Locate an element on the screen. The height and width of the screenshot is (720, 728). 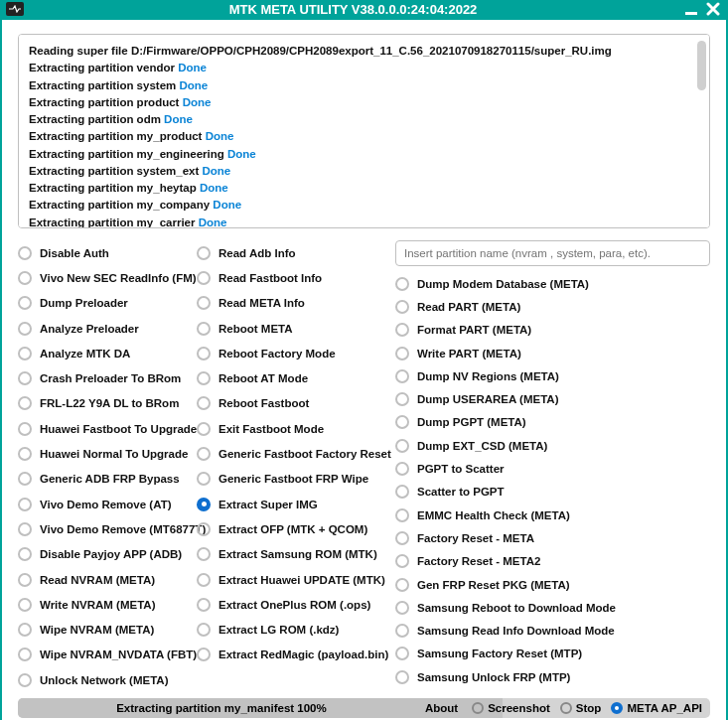
col2-option: Extract Samsung ROM (MTK) is located at coordinates (292, 554).